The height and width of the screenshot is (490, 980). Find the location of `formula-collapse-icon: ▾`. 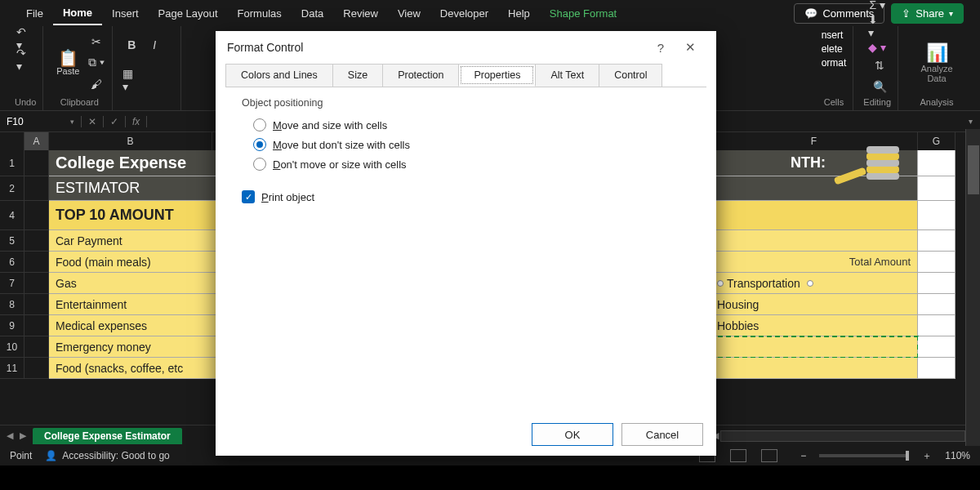

formula-collapse-icon: ▾ is located at coordinates (970, 121).